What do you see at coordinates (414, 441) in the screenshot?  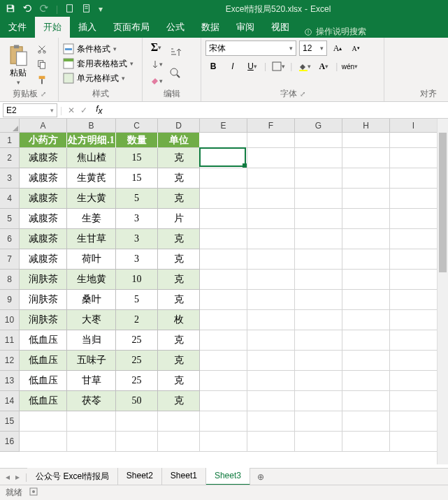 I see `cell-I16` at bounding box center [414, 441].